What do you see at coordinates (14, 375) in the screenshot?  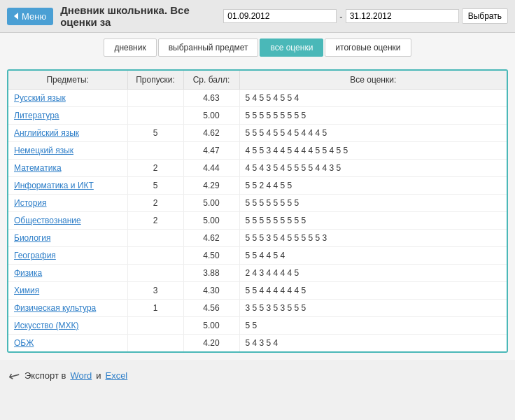 I see `export-arrow-icon: ↙` at bounding box center [14, 375].